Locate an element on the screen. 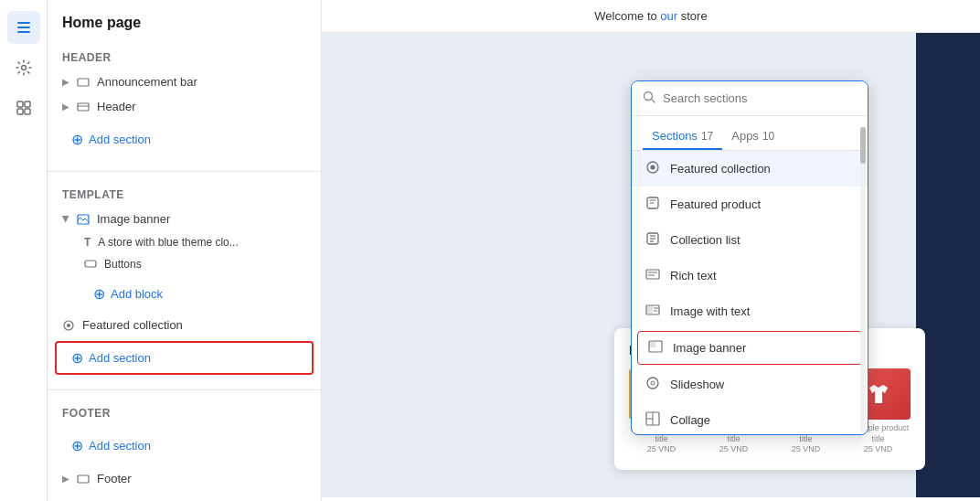 This screenshot has width=980, height=501. buttons-icon is located at coordinates (91, 264).